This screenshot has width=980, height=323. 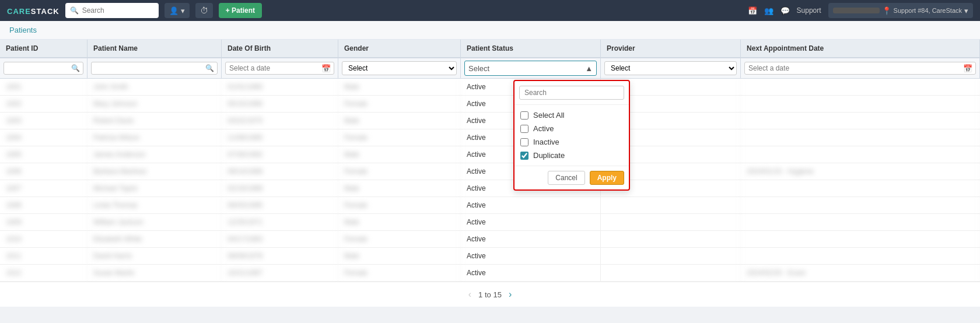 What do you see at coordinates (280, 138) in the screenshot?
I see `table-cell: 11/08/1985` at bounding box center [280, 138].